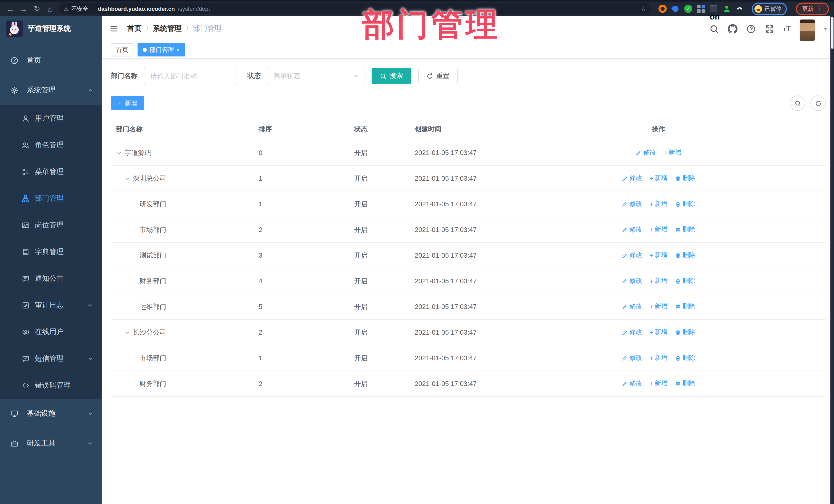  I want to click on table-row: 运维部门 5 开启 2021-01-05 17:03:47 修改 +新增 删除, so click(468, 307).